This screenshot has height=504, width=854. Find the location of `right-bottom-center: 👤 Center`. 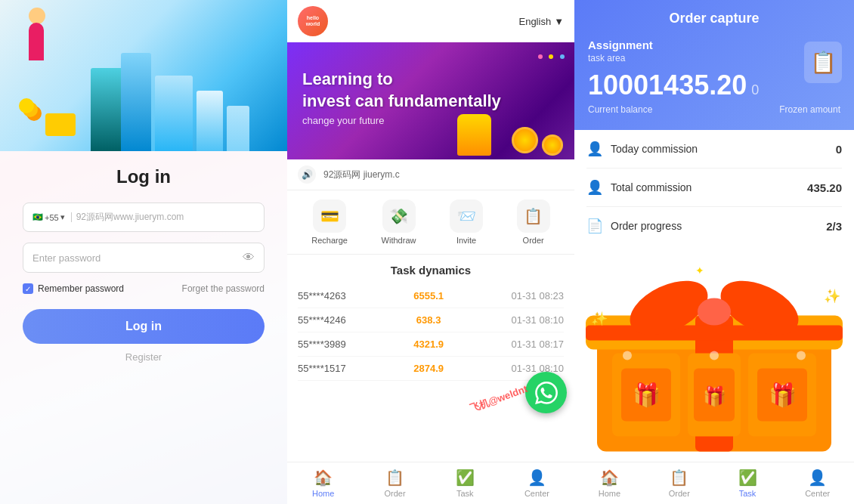

right-bottom-center: 👤 Center is located at coordinates (818, 484).